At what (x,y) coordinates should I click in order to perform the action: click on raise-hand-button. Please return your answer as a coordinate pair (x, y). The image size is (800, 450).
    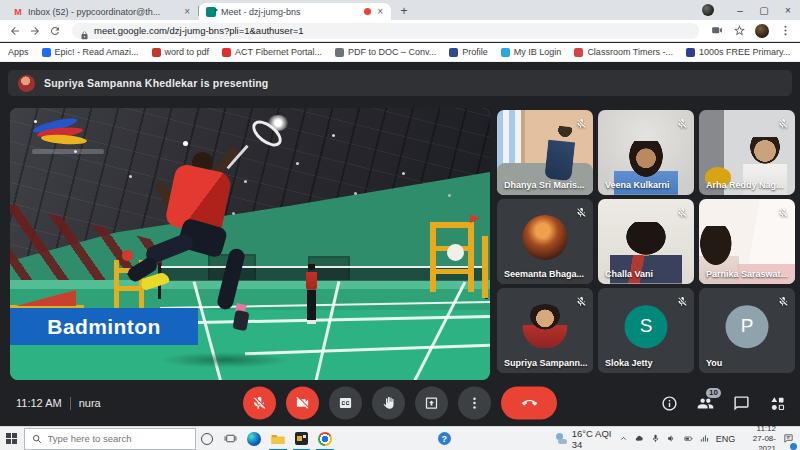
    Looking at the image, I should click on (388, 404).